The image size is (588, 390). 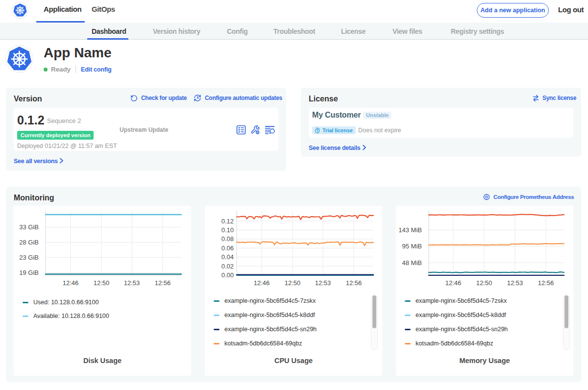 What do you see at coordinates (227, 257) in the screenshot?
I see `svg-text: 0.04` at bounding box center [227, 257].